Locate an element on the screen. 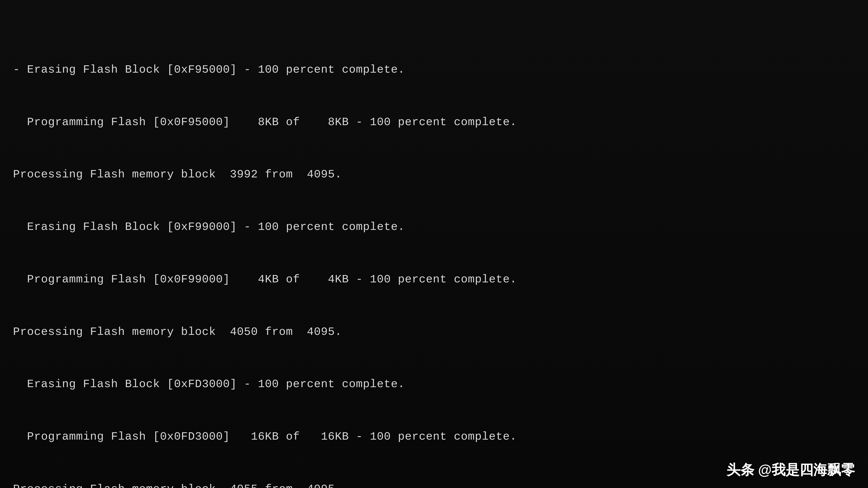 The height and width of the screenshot is (488, 868). output-line-6: Processing Flash memory block 4050 from … is located at coordinates (434, 332).